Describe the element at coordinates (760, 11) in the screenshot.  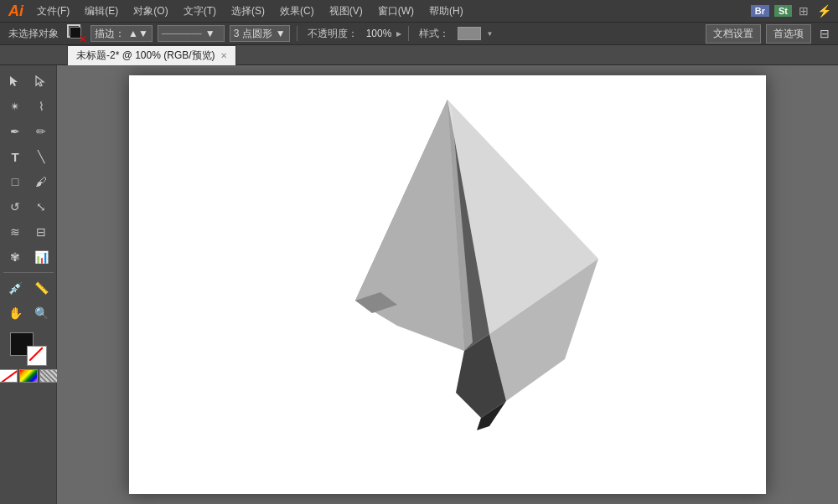
I see `bridge-button: Br` at that location.